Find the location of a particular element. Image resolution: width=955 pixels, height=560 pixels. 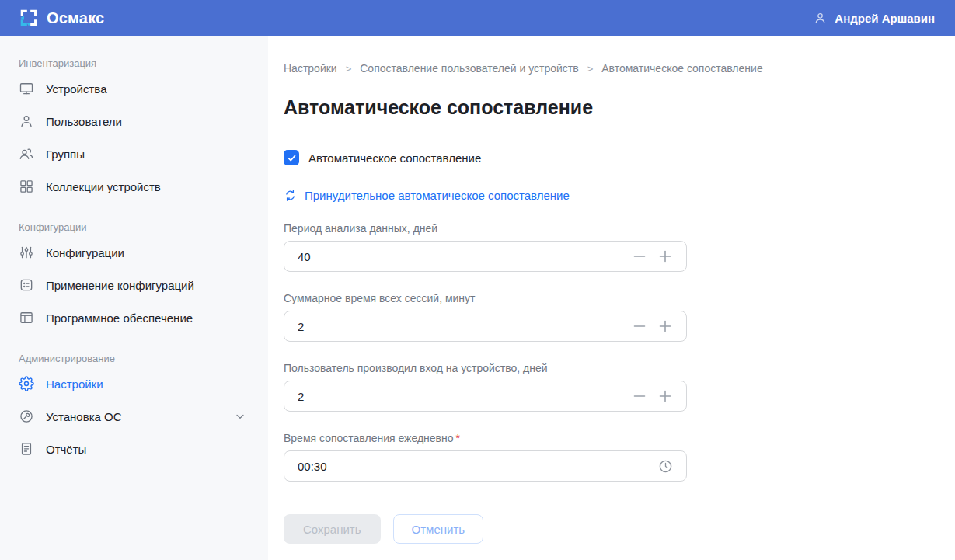

users-icon is located at coordinates (26, 154).